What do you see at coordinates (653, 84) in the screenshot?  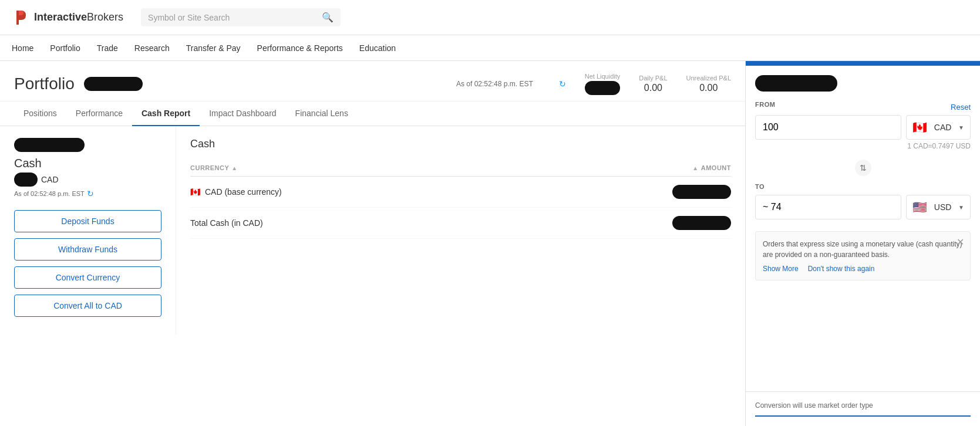 I see `daily-pl-stat: Daily P&L 0.00` at bounding box center [653, 84].